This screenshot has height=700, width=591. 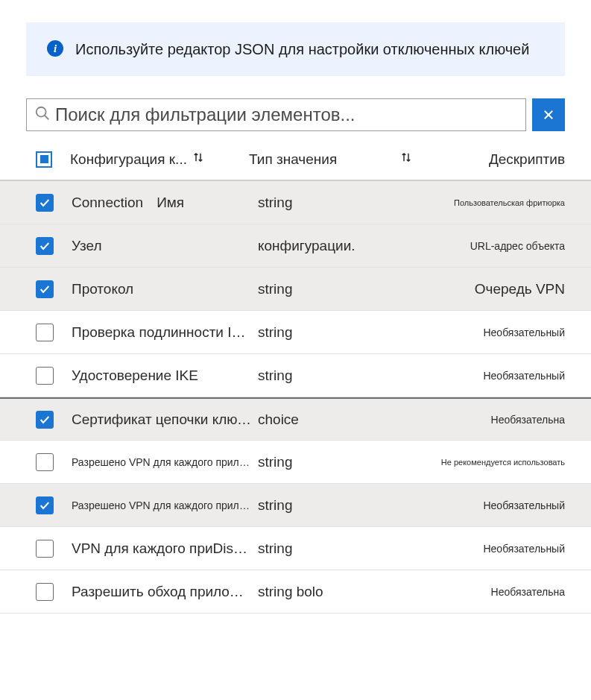 What do you see at coordinates (295, 592) in the screenshot?
I see `table-row: Разрешить обход приложенийstring boloНео…` at bounding box center [295, 592].